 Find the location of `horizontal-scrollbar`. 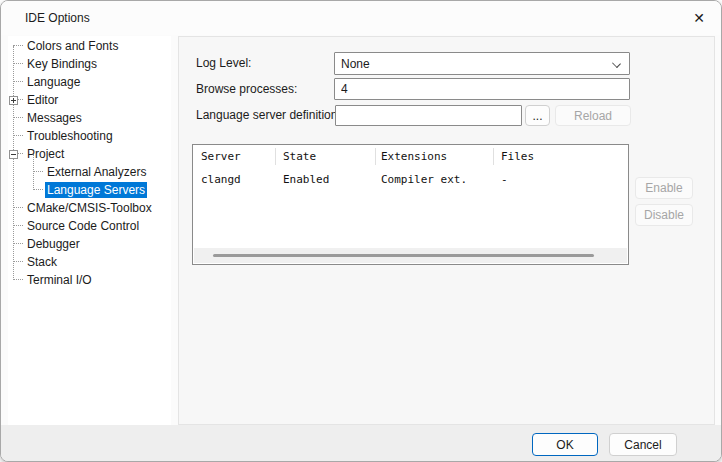

horizontal-scrollbar is located at coordinates (410, 256).